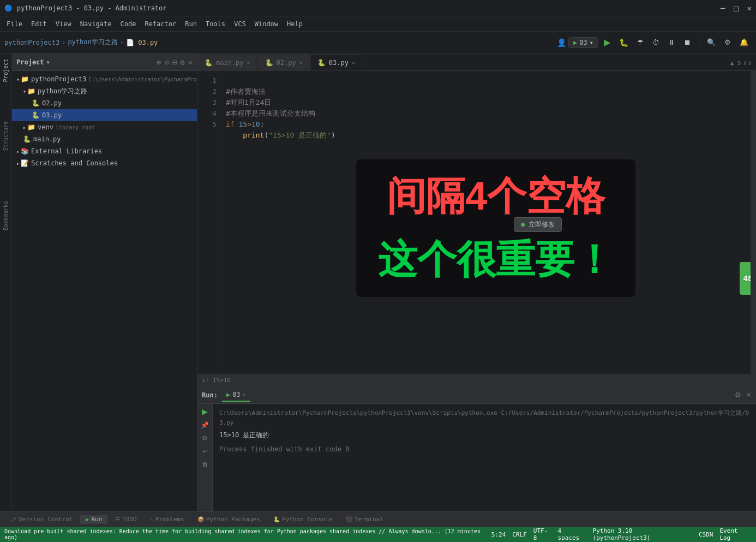 The image size is (756, 542). Describe the element at coordinates (92, 8) in the screenshot. I see `title-text: pythonProject3 - 03.py - Administrator` at that location.